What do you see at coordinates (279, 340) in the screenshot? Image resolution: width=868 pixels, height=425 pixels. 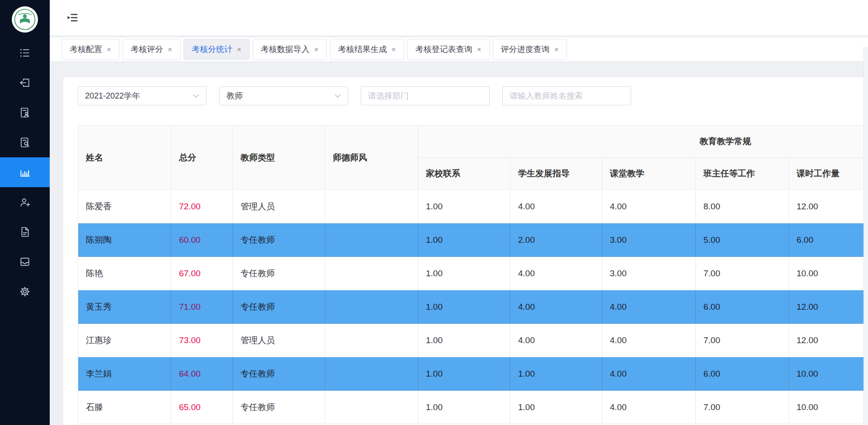 I see `cell-type: 管理人员` at bounding box center [279, 340].